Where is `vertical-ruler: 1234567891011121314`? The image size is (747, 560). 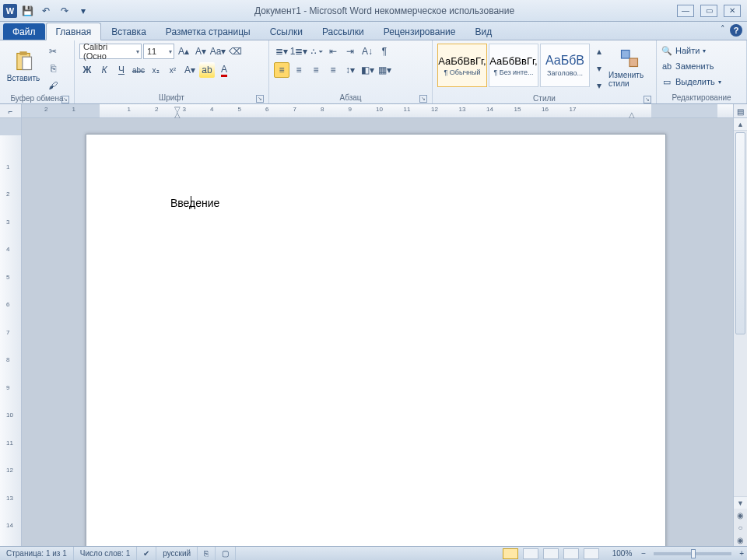
vertical-ruler: 1234567891011121314 is located at coordinates (11, 332).